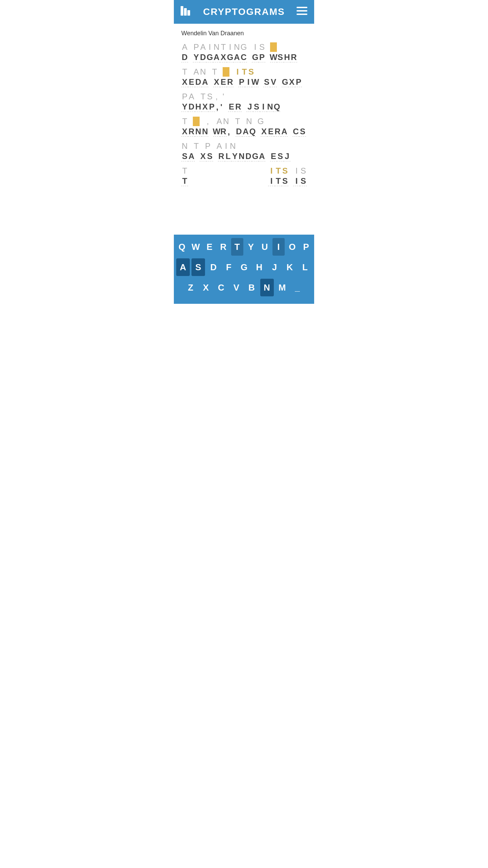  What do you see at coordinates (244, 72) in the screenshot?
I see `sol-word: I T S` at bounding box center [244, 72].